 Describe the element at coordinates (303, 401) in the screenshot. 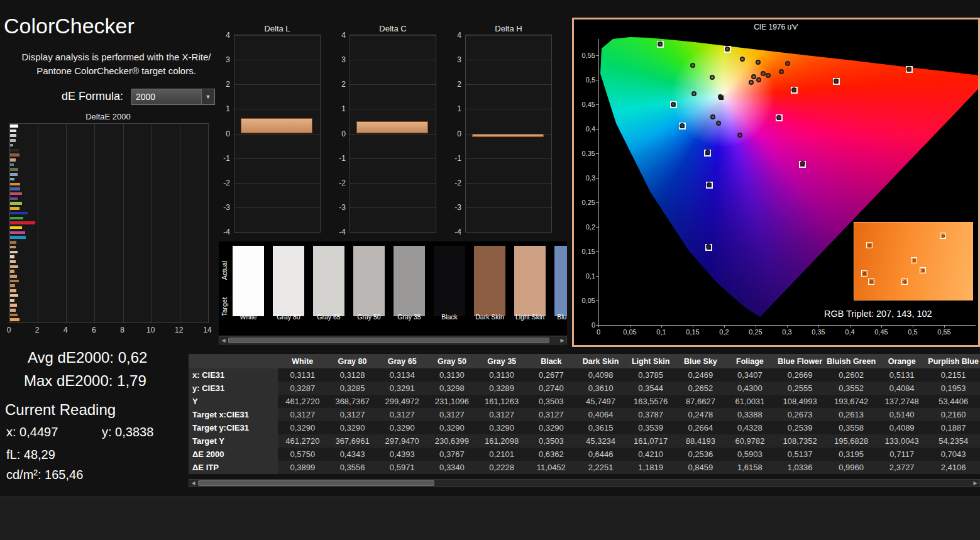

I see `table-cell: 461,2720` at that location.